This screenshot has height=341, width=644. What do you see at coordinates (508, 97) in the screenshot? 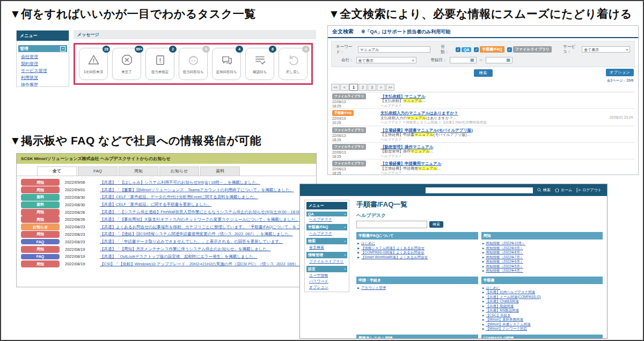
I see `result-title-link: 【支払依頼】マニュアル` at bounding box center [508, 97].